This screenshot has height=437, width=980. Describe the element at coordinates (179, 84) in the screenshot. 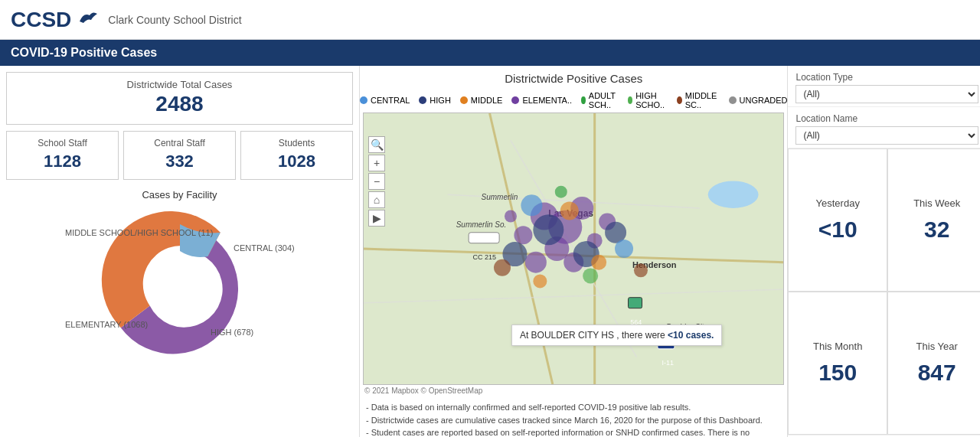

I see `total-cases-label: Districtwide Total Cases` at that location.